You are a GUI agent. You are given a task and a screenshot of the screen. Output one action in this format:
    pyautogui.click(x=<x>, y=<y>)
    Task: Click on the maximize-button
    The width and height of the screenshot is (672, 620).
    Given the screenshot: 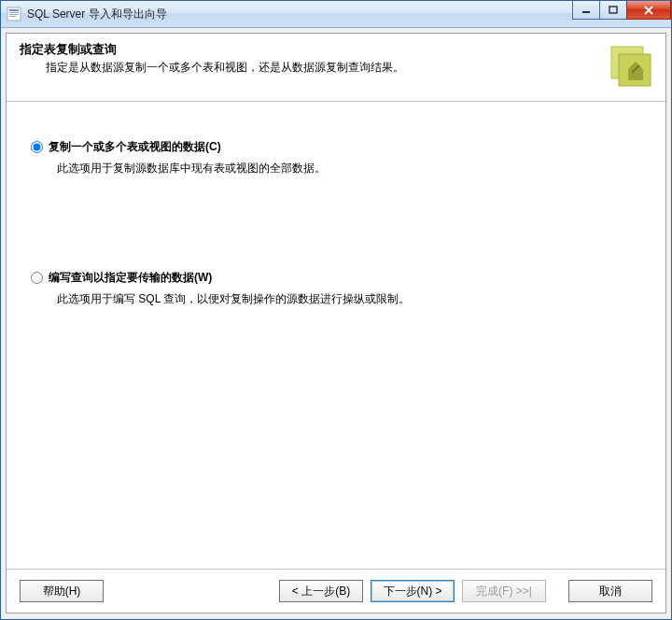 What is the action you would take?
    pyautogui.click(x=613, y=10)
    